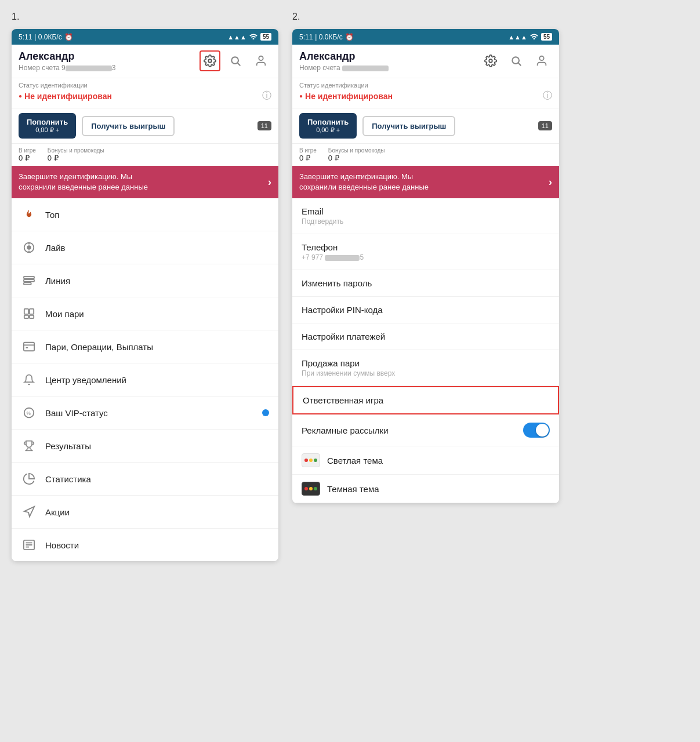 This screenshot has width=700, height=742. I want to click on change-password-label: Изменить пароль, so click(426, 283).